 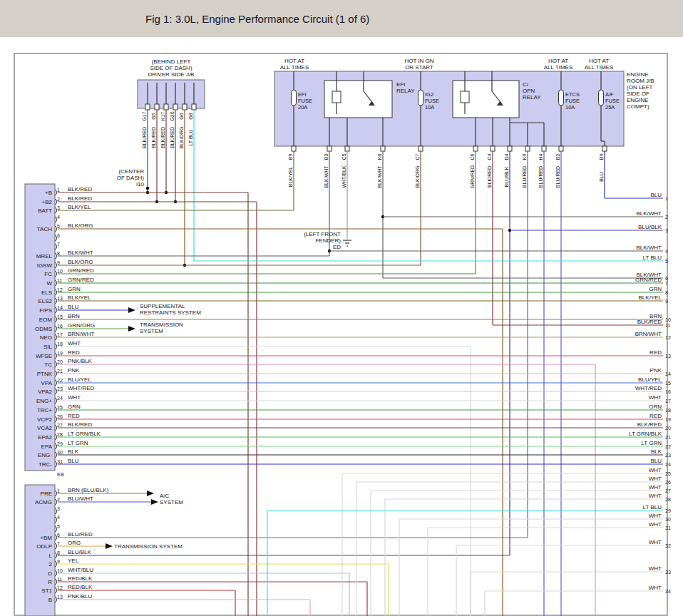 What do you see at coordinates (358, 99) in the screenshot?
I see `relay-box` at bounding box center [358, 99].